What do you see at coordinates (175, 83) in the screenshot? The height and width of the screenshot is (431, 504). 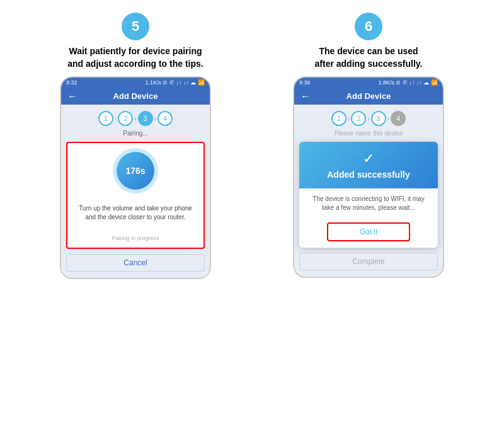 I see `status-icons-left: 1.1K/s ⊘ ✆ ↓↑ ↓↑ ☁ 📶` at bounding box center [175, 83].